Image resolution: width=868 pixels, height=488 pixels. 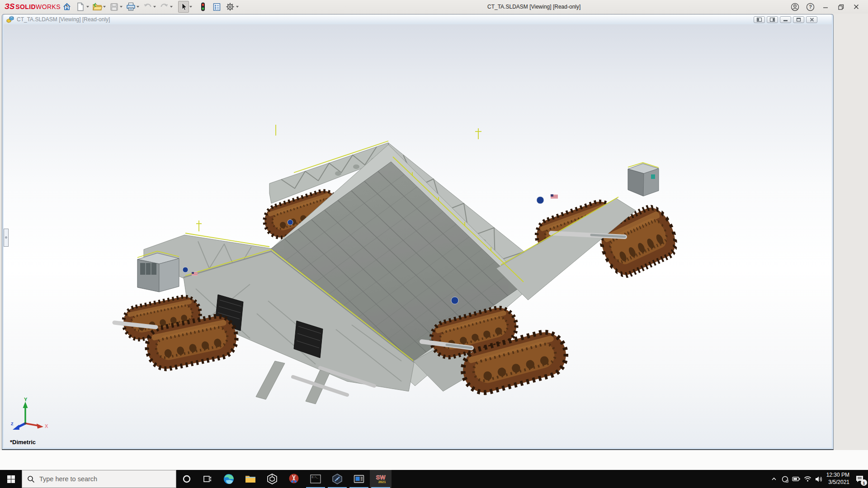 I want to click on undo-dropdown, so click(x=155, y=7).